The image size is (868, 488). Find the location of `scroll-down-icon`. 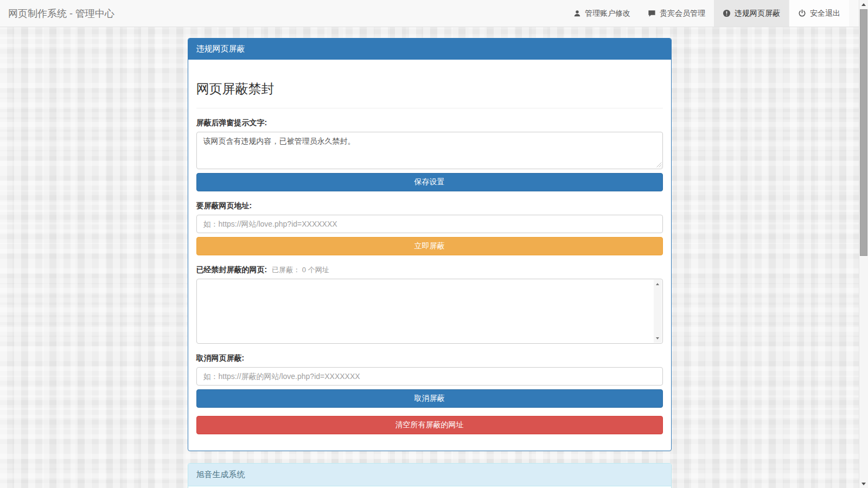

scroll-down-icon is located at coordinates (658, 338).